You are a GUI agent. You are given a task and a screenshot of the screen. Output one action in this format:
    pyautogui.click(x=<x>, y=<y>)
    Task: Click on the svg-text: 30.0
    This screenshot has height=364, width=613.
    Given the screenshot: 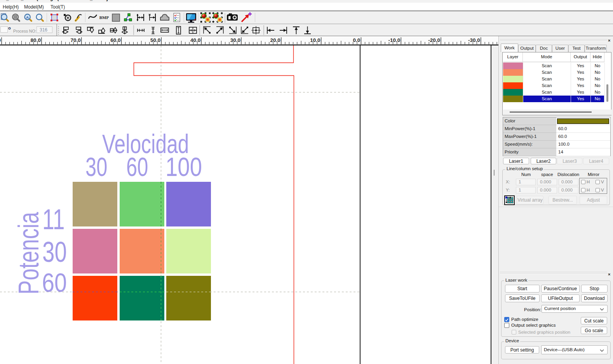 What is the action you would take?
    pyautogui.click(x=235, y=40)
    